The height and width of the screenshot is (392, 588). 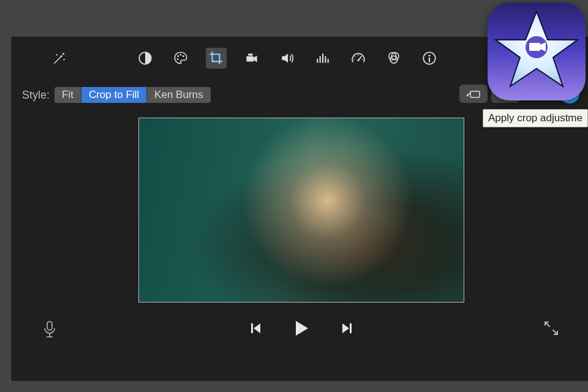 I want to click on equalizer-icon, so click(x=323, y=58).